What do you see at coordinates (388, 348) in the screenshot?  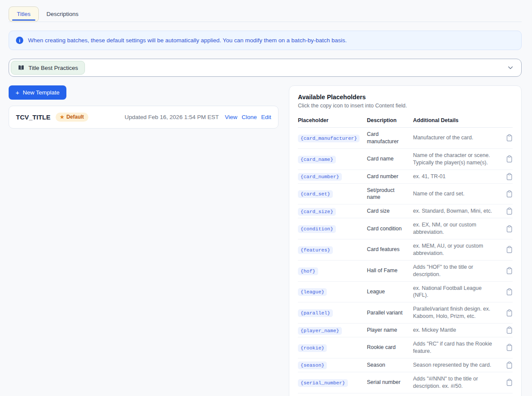 I see `placeholder-description: Rookie card` at bounding box center [388, 348].